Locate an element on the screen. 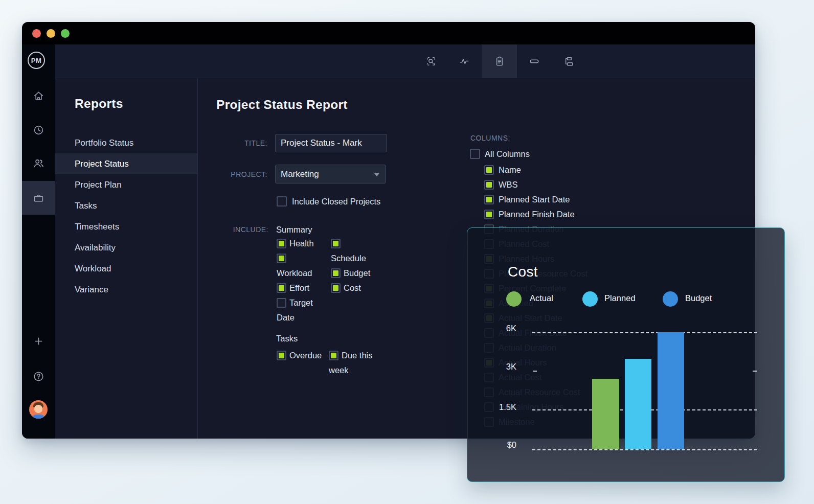 This screenshot has height=504, width=814. y-tick-0: $0 is located at coordinates (499, 446).